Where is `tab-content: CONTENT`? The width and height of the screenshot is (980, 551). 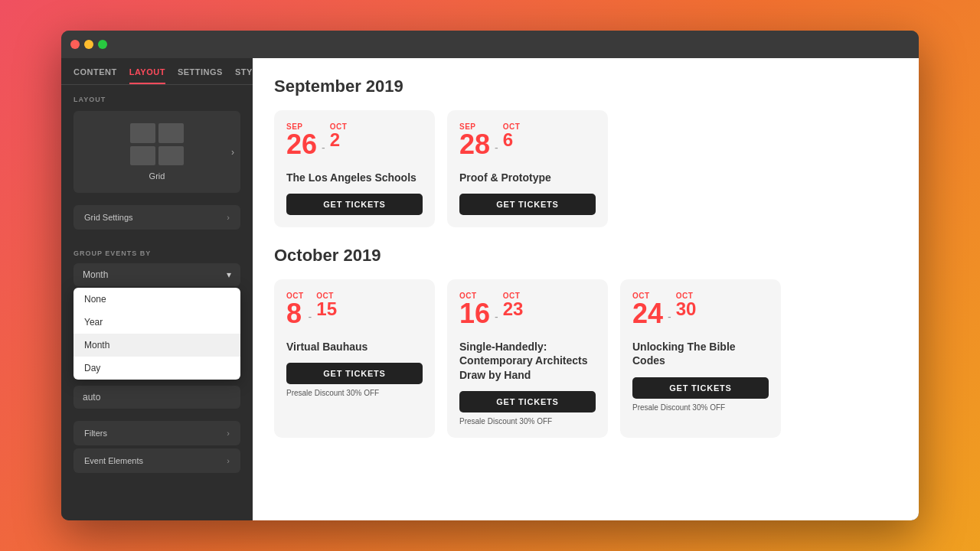 tab-content: CONTENT is located at coordinates (95, 76).